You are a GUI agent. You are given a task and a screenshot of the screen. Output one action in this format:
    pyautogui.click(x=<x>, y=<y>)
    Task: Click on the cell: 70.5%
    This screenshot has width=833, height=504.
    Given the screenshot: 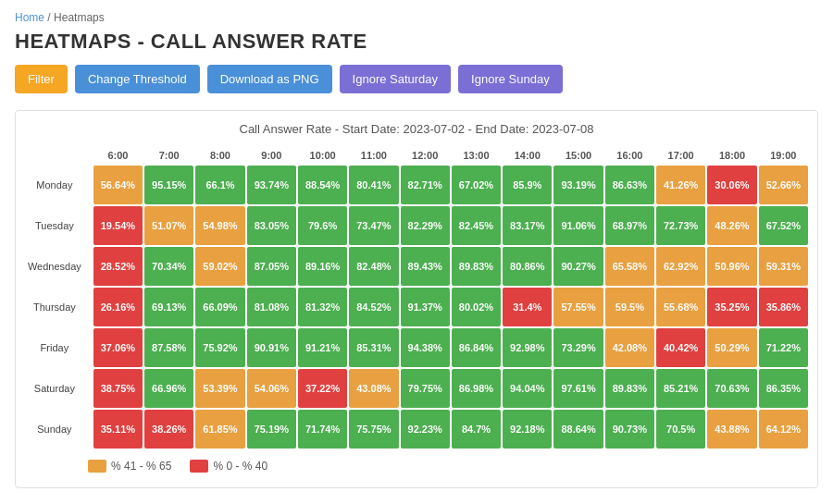 What is the action you would take?
    pyautogui.click(x=681, y=429)
    